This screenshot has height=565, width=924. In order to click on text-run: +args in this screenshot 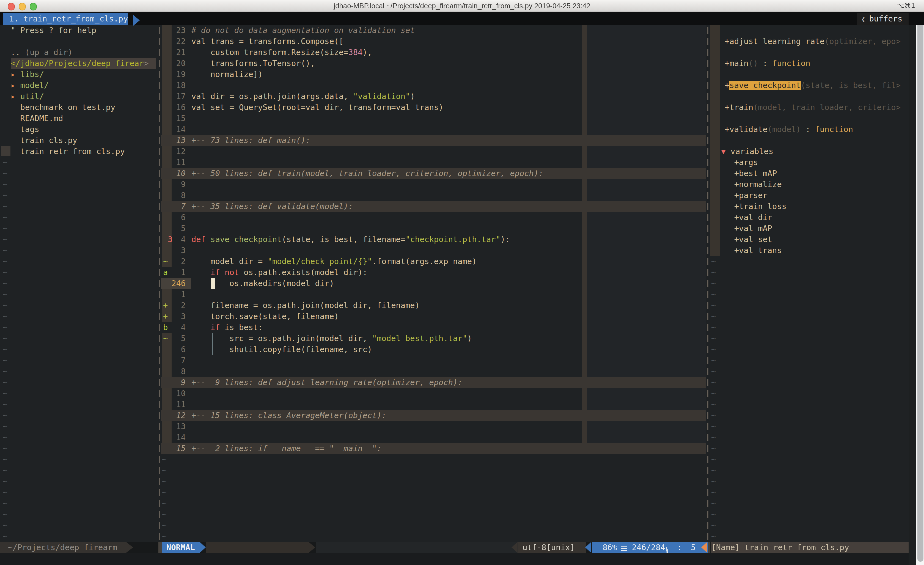, I will do `click(746, 162)`.